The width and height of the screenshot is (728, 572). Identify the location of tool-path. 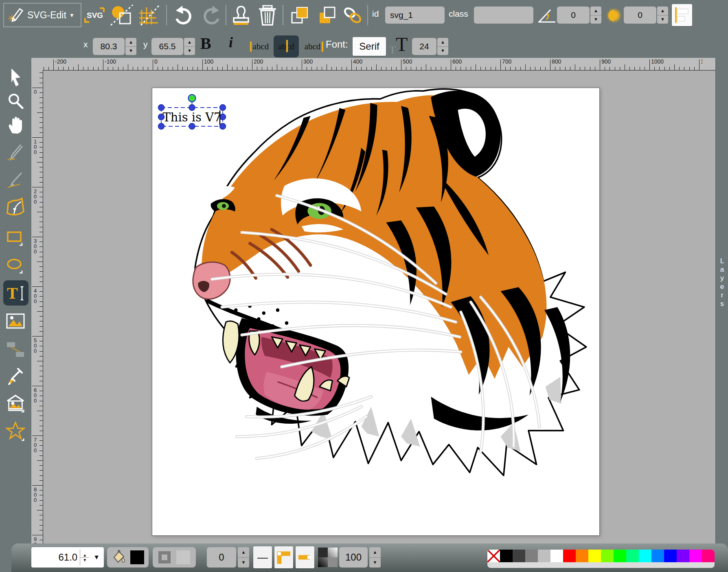
(15, 207).